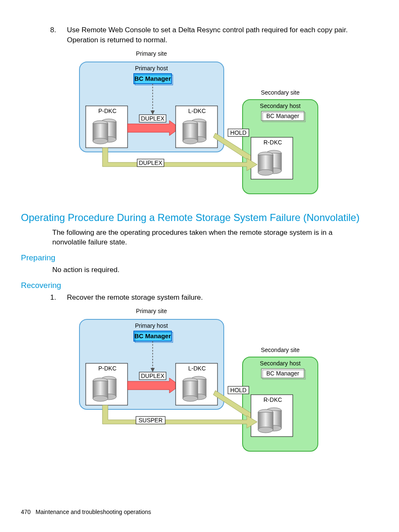 This screenshot has height=532, width=399. What do you see at coordinates (86, 512) in the screenshot?
I see `page-footer: 470 Maintenance and troubleshooting oper…` at bounding box center [86, 512].